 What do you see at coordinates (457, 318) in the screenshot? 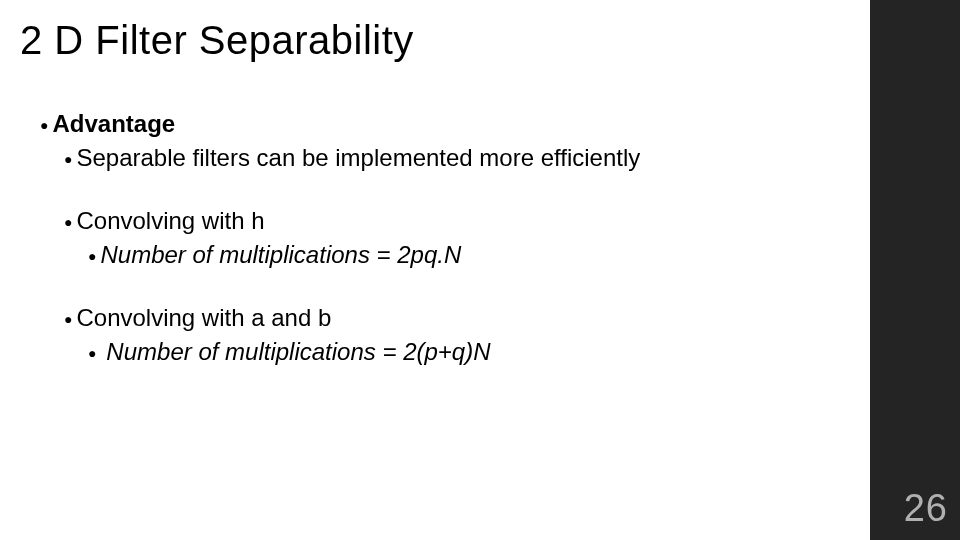
I see `bullet-conv-ab: Convolving with a and b` at bounding box center [457, 318].